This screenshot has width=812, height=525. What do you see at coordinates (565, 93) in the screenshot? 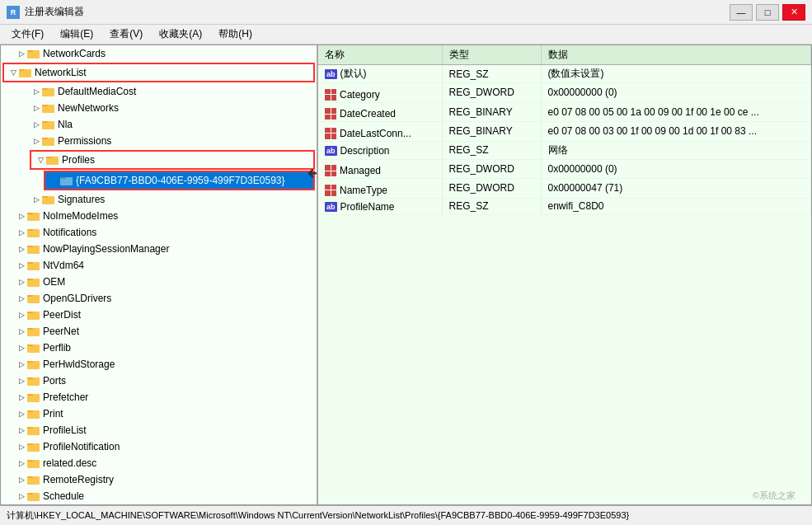
I see `table-row: CategoryREG_DWORD0x00000000 (0)` at bounding box center [565, 93].